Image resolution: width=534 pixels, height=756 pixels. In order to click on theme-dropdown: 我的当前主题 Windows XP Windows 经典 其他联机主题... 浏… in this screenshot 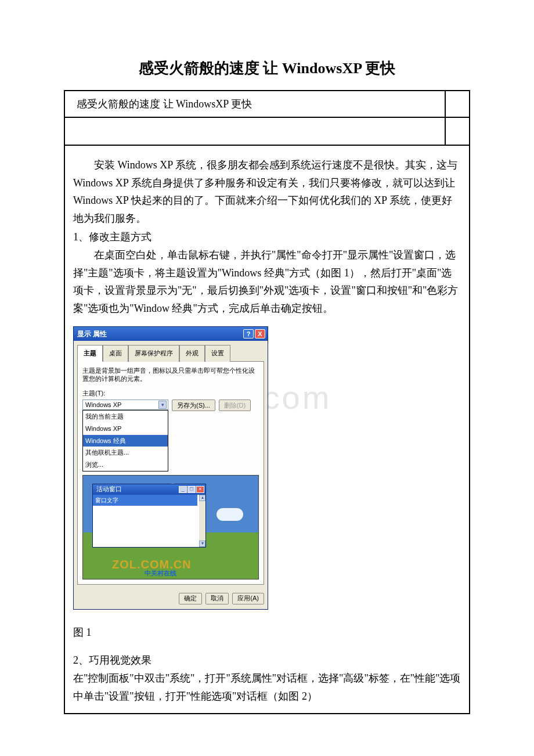, I will do `click(125, 440)`.